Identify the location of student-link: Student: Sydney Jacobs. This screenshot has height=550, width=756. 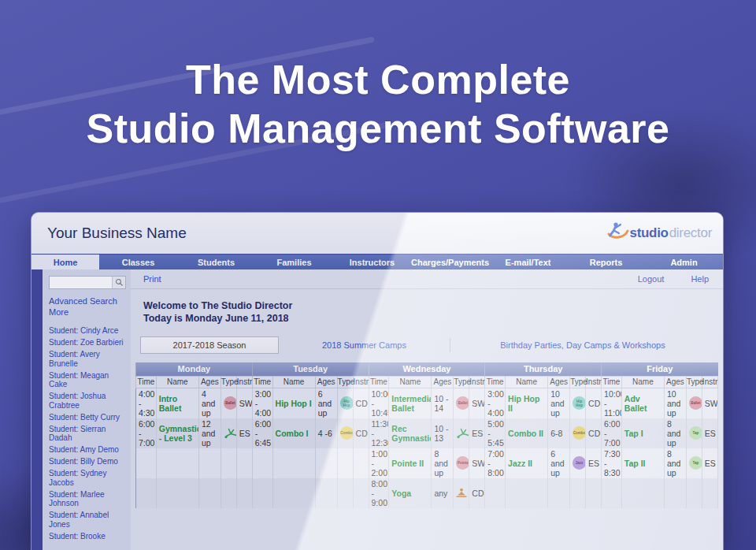
(87, 478).